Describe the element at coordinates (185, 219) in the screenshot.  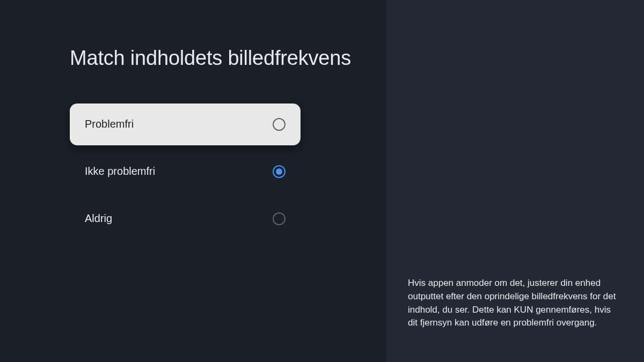
I see `option-never: Aldrig` at that location.